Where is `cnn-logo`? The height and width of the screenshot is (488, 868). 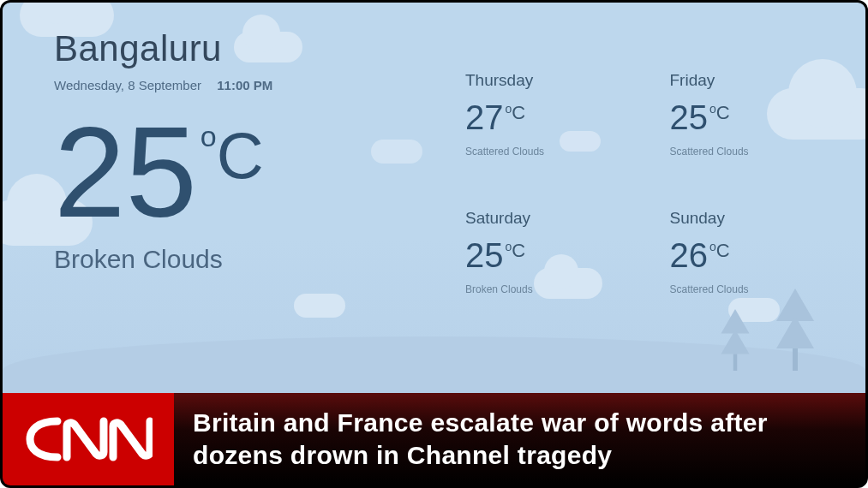
cnn-logo is located at coordinates (88, 439).